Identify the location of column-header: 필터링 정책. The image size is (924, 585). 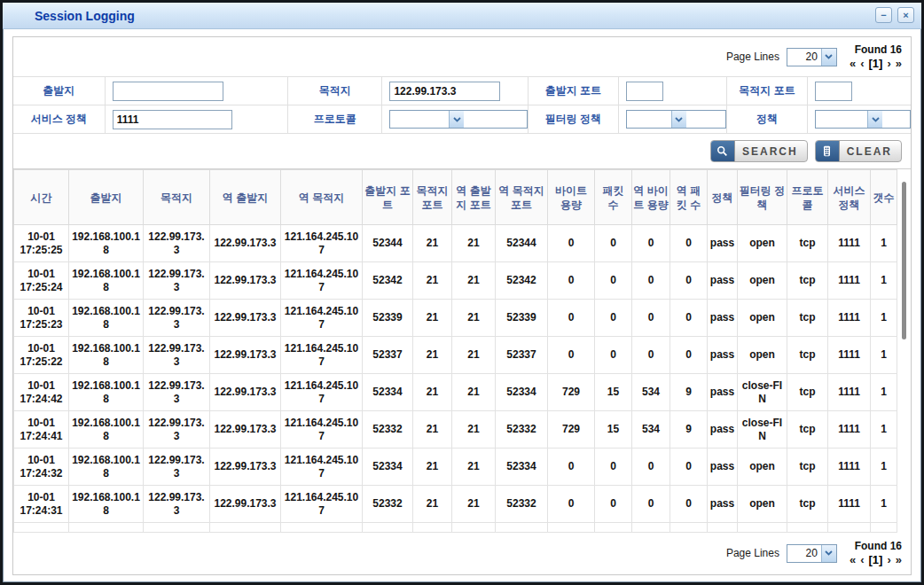
(763, 198).